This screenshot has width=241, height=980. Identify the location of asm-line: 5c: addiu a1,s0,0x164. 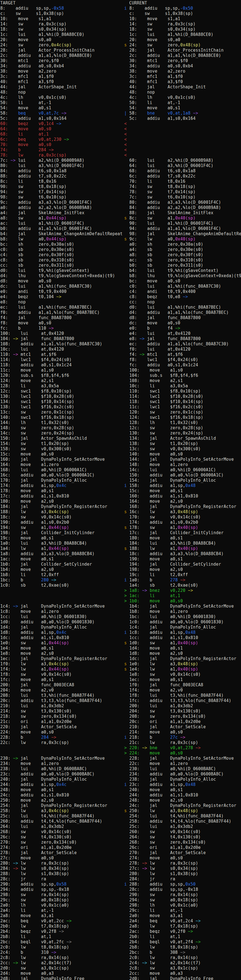
(62, 119).